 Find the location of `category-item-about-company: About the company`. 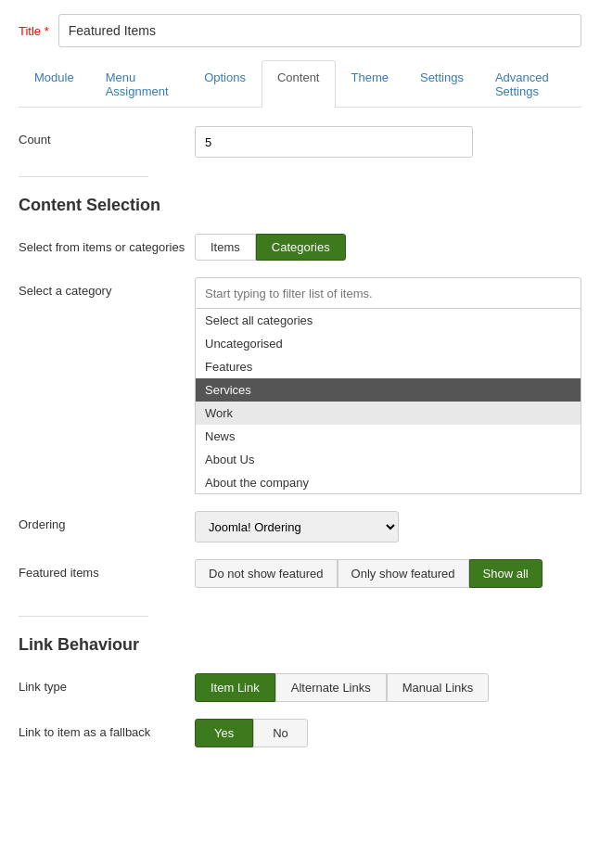

category-item-about-company: About the company is located at coordinates (388, 482).